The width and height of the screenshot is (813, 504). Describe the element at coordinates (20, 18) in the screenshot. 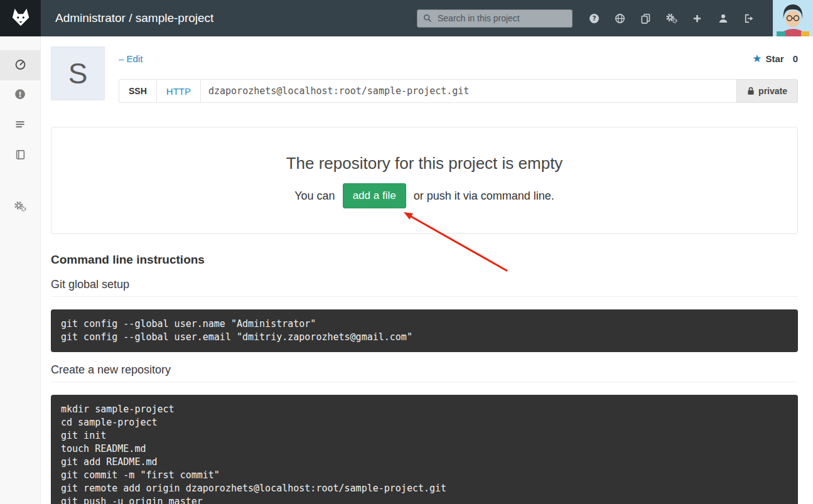

I see `gitlab-logo` at that location.